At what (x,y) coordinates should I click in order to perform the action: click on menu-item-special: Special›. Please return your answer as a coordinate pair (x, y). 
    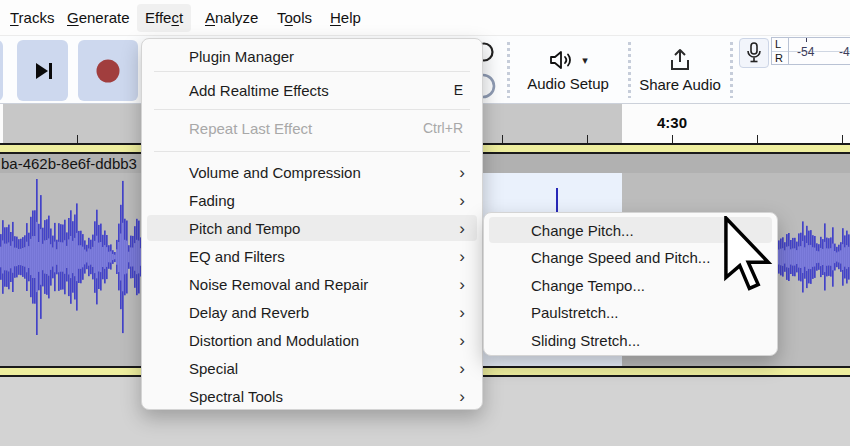
    Looking at the image, I should click on (312, 368).